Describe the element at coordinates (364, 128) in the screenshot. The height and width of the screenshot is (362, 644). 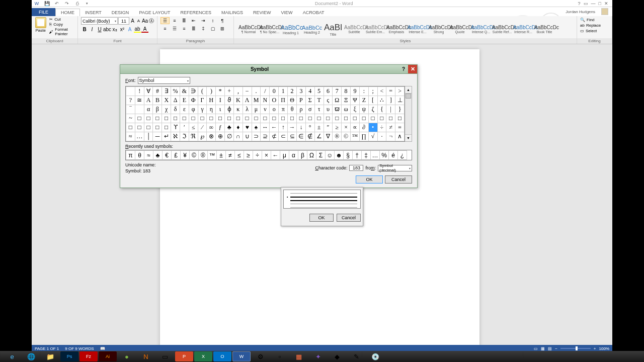
I see `symbol-cell: ∂` at that location.